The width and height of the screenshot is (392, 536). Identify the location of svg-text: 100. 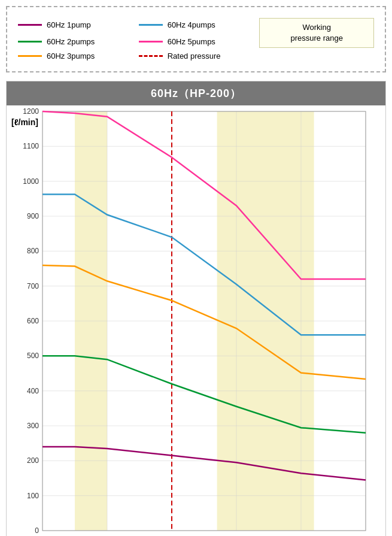
(33, 496).